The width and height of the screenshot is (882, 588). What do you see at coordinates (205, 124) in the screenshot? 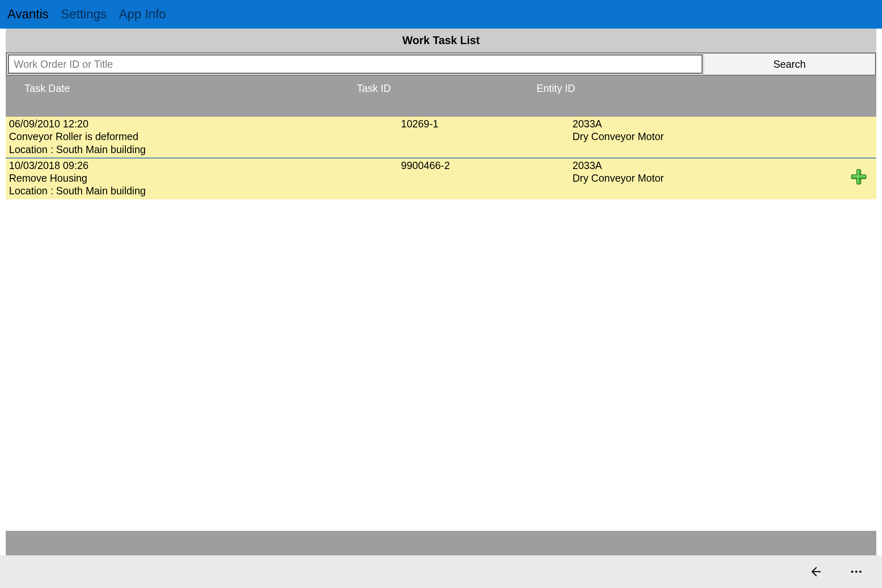
I see `task-date: 06/09/2010 12:20` at bounding box center [205, 124].